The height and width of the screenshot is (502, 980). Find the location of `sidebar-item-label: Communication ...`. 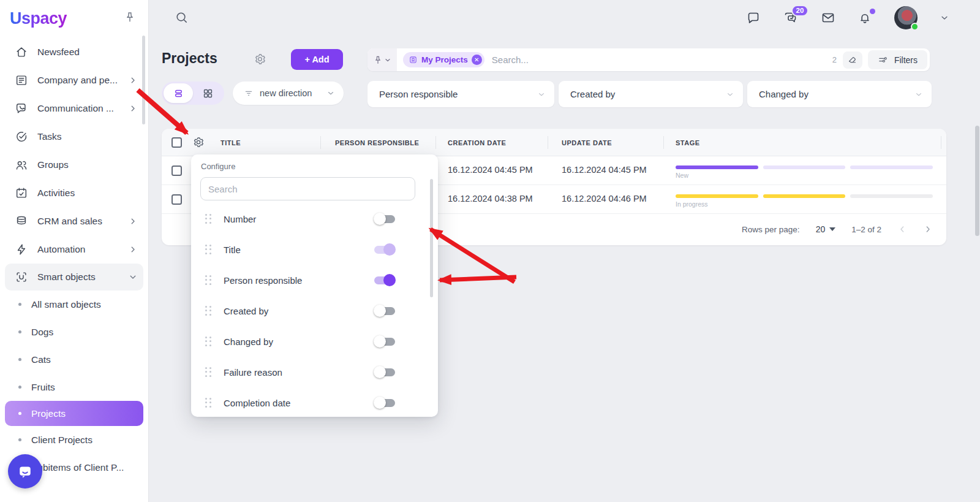

sidebar-item-label: Communication ... is located at coordinates (78, 108).